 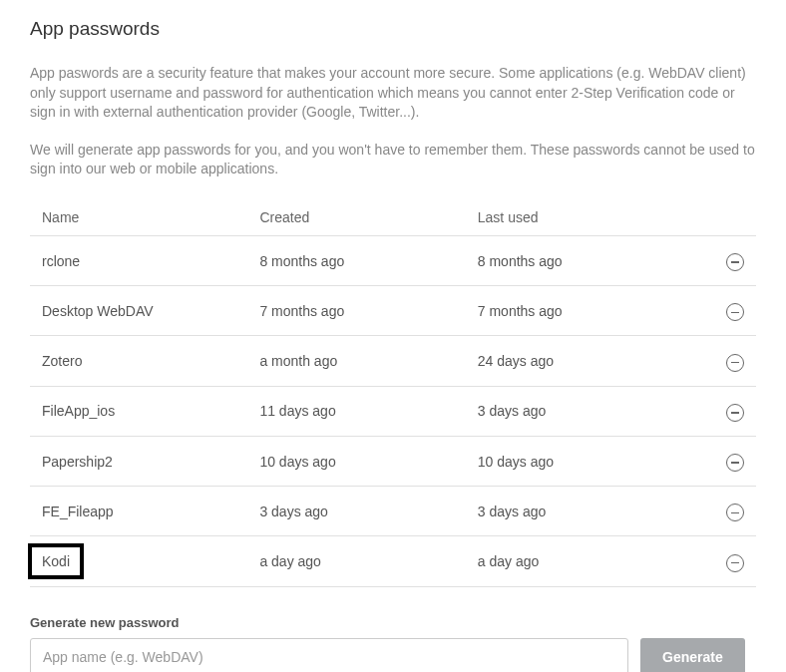 I want to click on row-name: Zotero, so click(x=139, y=361).